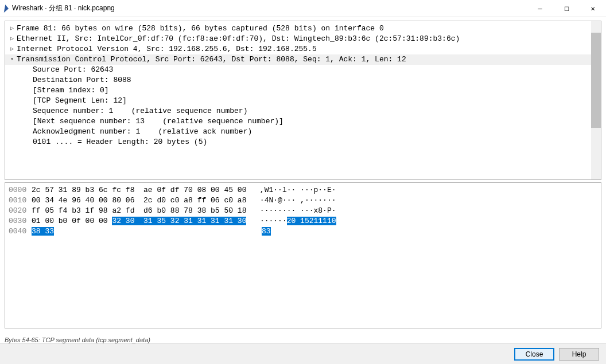  What do you see at coordinates (534, 354) in the screenshot?
I see `close-button: Close` at bounding box center [534, 354].